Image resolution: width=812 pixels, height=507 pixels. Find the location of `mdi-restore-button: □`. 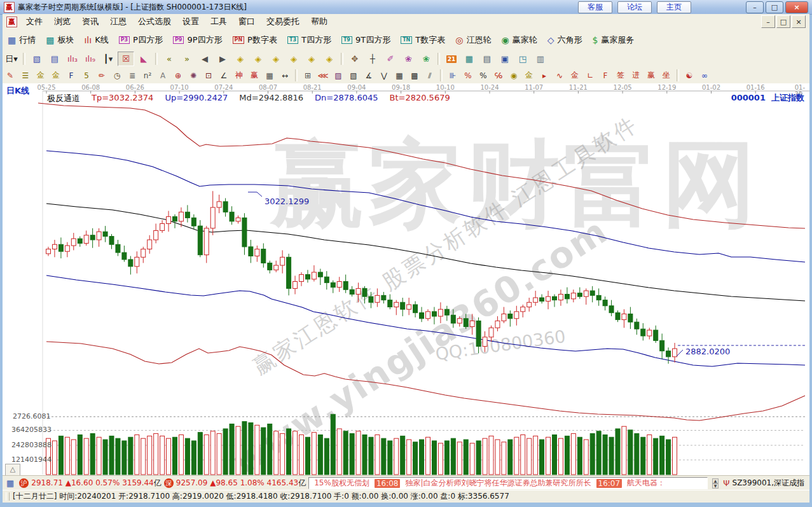

mdi-restore-button: □ is located at coordinates (783, 22).